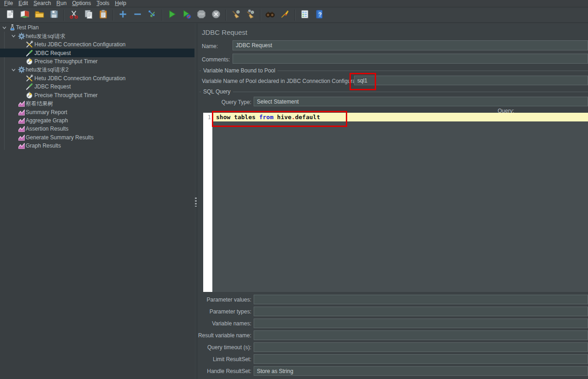 Image resolution: width=588 pixels, height=379 pixels. I want to click on menu-help: Help, so click(121, 4).